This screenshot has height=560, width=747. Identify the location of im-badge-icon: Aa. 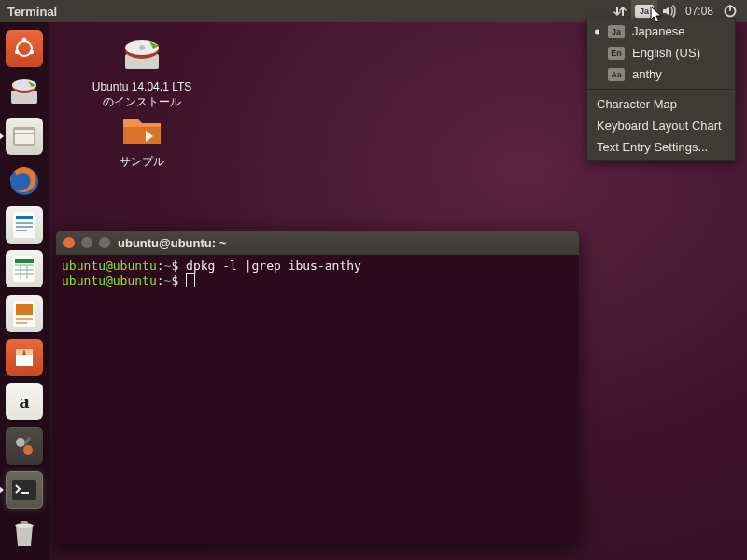
(616, 75).